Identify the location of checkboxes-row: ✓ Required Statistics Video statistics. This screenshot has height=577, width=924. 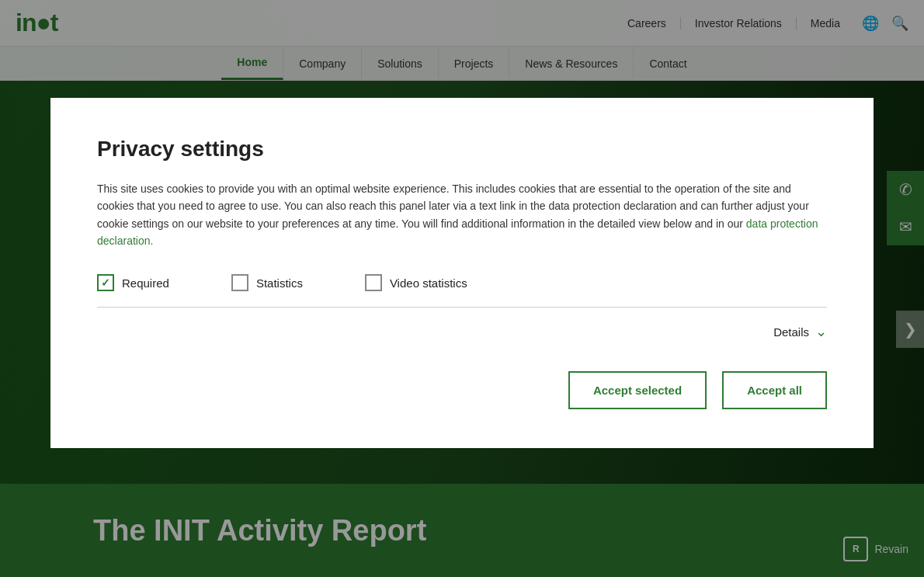
(462, 283).